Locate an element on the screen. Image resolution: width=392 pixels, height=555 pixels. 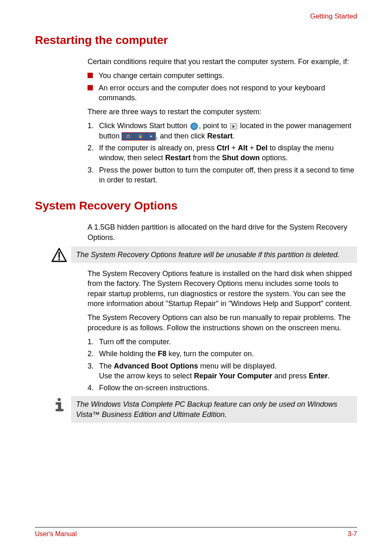
recovery-intro-block: A 1.5GB hidden partition is allocated on… is located at coordinates (222, 233).